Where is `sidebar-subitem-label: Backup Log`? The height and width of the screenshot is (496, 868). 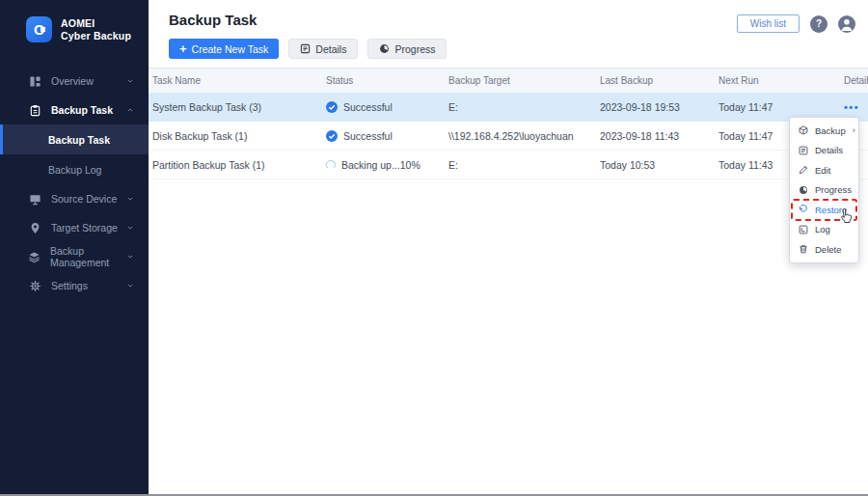 sidebar-subitem-label: Backup Log is located at coordinates (75, 170).